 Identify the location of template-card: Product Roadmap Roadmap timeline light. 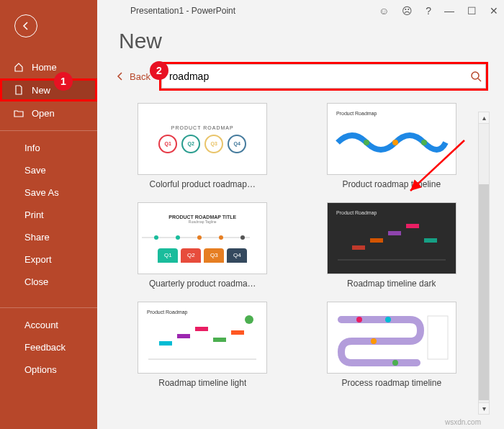
(203, 345).